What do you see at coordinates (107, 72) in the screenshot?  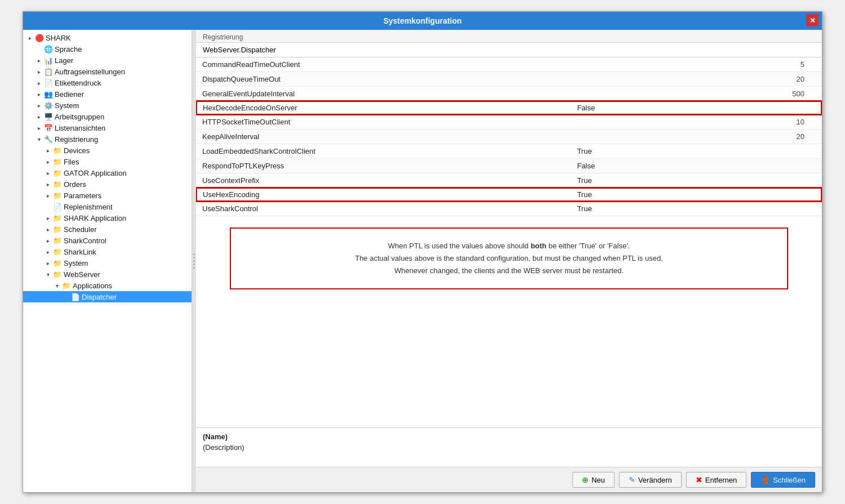 I see `sidebar-item-auftragseinstellungen: ▸📋Auftragseinstellungen` at bounding box center [107, 72].